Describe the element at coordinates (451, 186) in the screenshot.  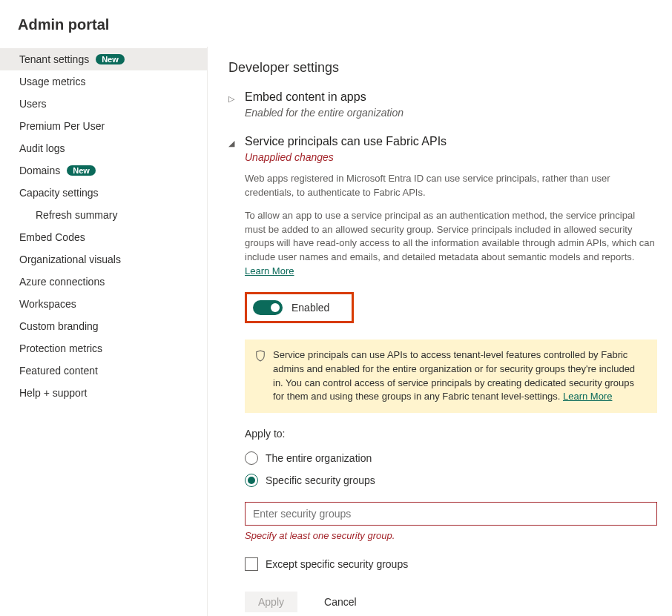
I see `description-text: Web apps registered in Microsoft Entra I…` at that location.